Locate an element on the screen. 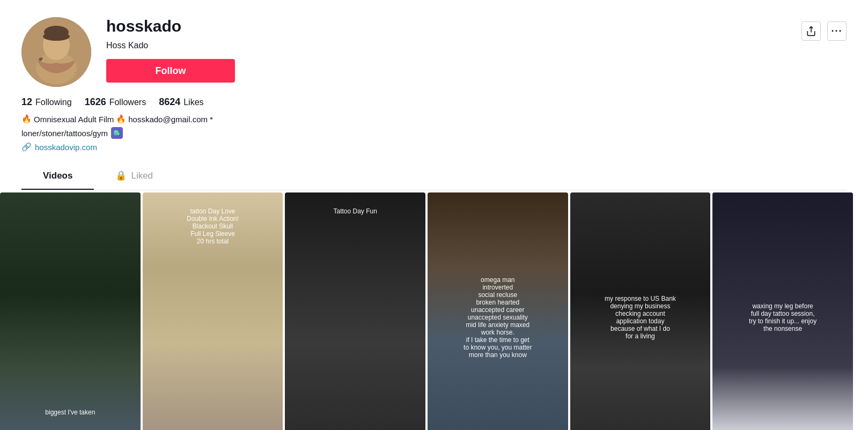 The width and height of the screenshot is (868, 430). following-stat: 12 Following is located at coordinates (47, 102).